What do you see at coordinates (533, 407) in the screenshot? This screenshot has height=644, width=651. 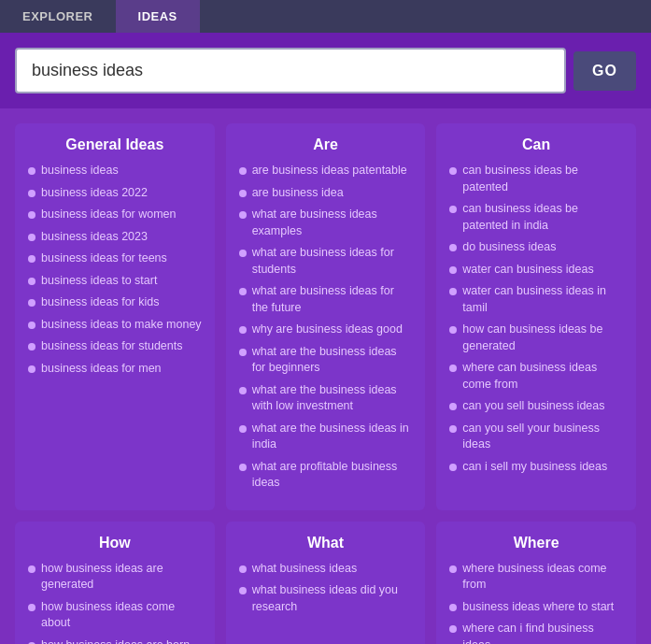 I see `list-item-link: can you sell business ideas` at bounding box center [533, 407].